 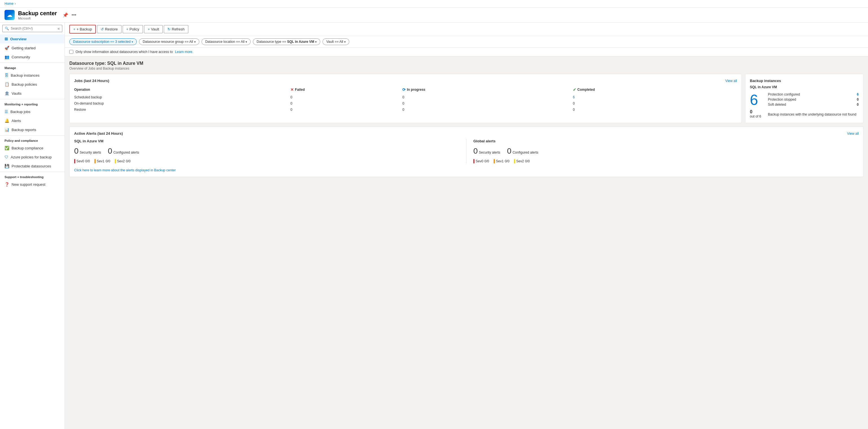 What do you see at coordinates (32, 184) in the screenshot?
I see `sidebar-item-new-support: ❓ New support request` at bounding box center [32, 184].